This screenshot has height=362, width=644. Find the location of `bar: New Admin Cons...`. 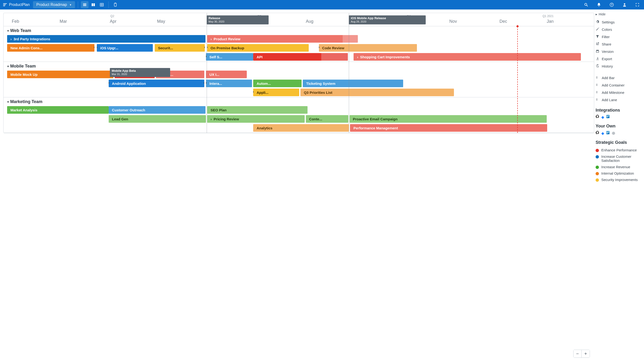

bar: New Admin Cons... is located at coordinates (51, 48).